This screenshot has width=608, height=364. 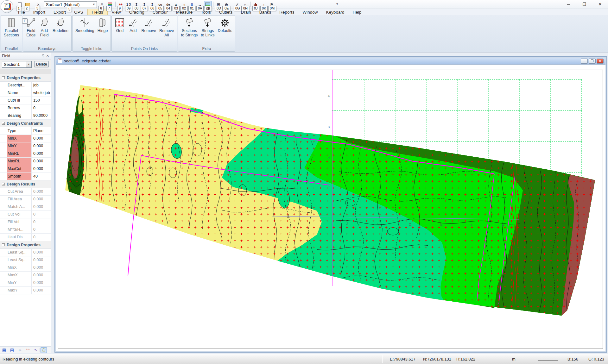 I want to click on doc-close-button: ✕, so click(x=600, y=61).